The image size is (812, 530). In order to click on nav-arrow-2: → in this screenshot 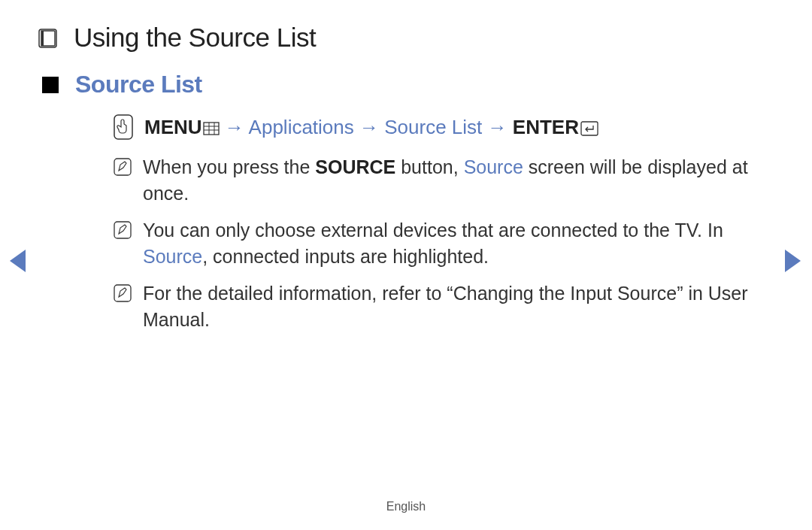, I will do `click(369, 127)`.